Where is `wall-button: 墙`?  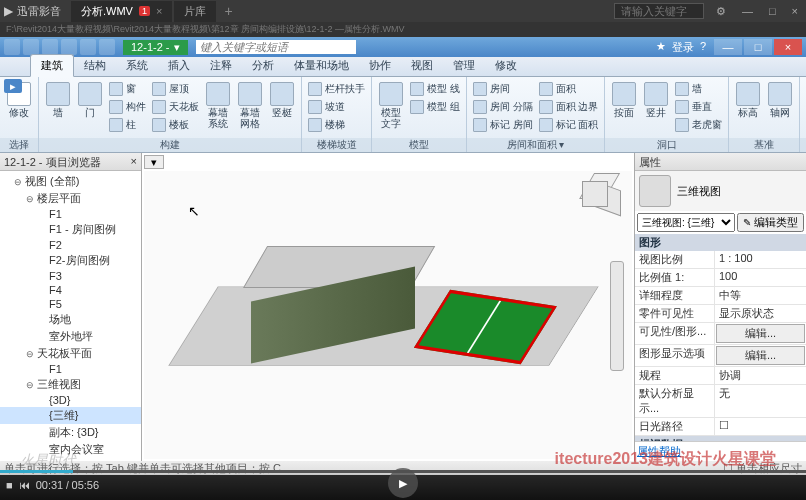 wall-button: 墙 is located at coordinates (58, 100).